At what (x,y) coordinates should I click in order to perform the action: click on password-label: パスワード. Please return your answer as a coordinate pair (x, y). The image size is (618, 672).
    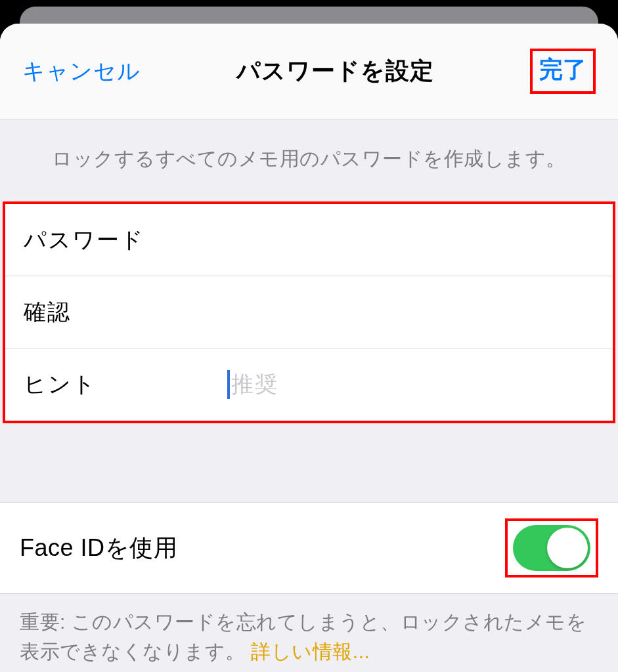
    Looking at the image, I should click on (125, 240).